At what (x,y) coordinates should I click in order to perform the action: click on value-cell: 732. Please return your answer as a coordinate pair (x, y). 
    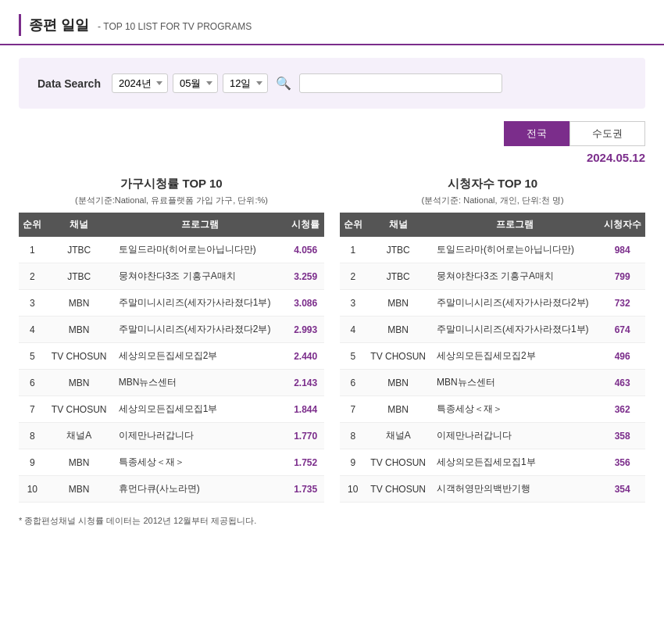
    Looking at the image, I should click on (622, 303).